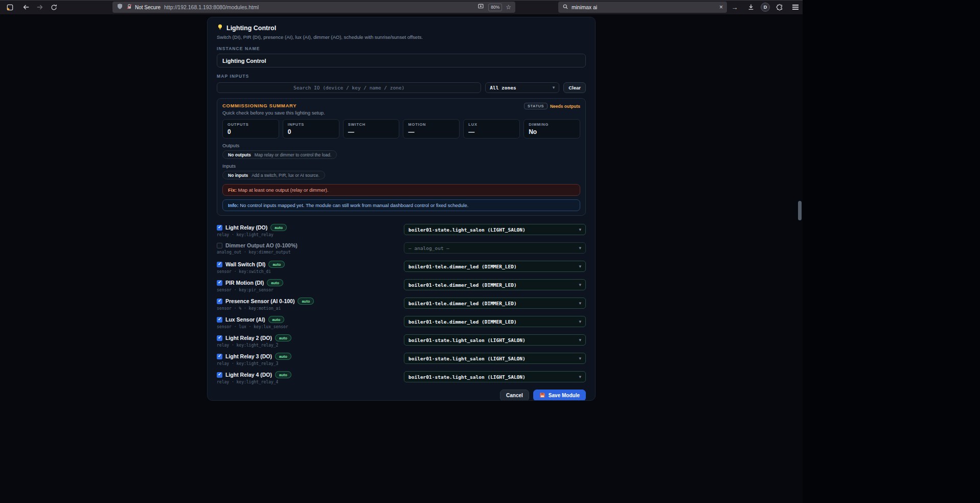  Describe the element at coordinates (371, 129) in the screenshot. I see `stat-switch: SWITCH —` at that location.